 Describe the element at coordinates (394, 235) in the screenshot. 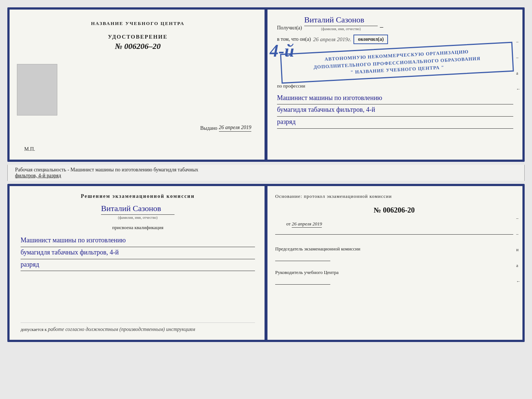

I see `separator1` at that location.